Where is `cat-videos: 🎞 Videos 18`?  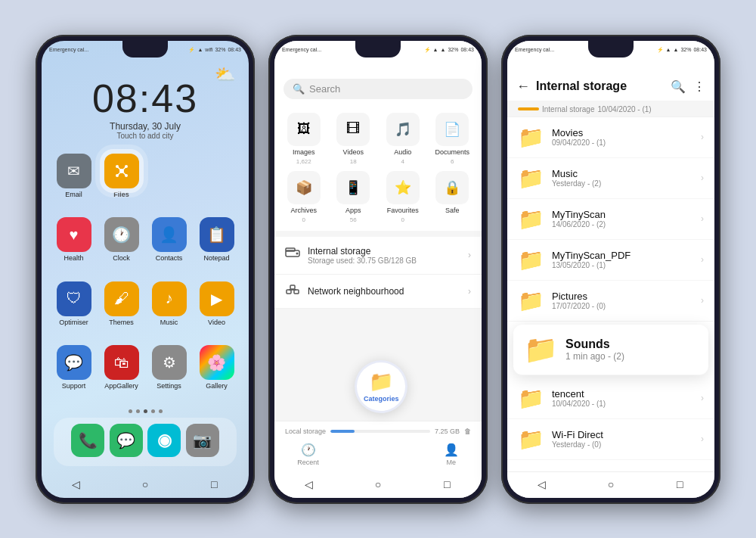 cat-videos: 🎞 Videos 18 is located at coordinates (354, 139).